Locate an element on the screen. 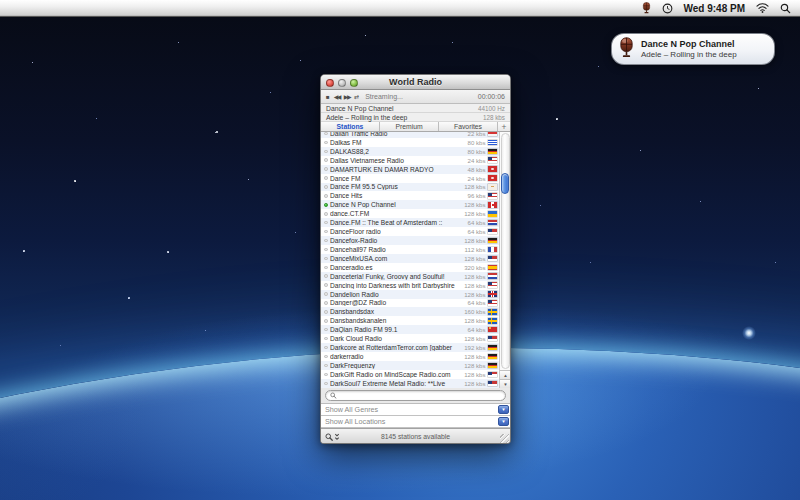  station-name: Danger@DZ Radio is located at coordinates (398, 302).